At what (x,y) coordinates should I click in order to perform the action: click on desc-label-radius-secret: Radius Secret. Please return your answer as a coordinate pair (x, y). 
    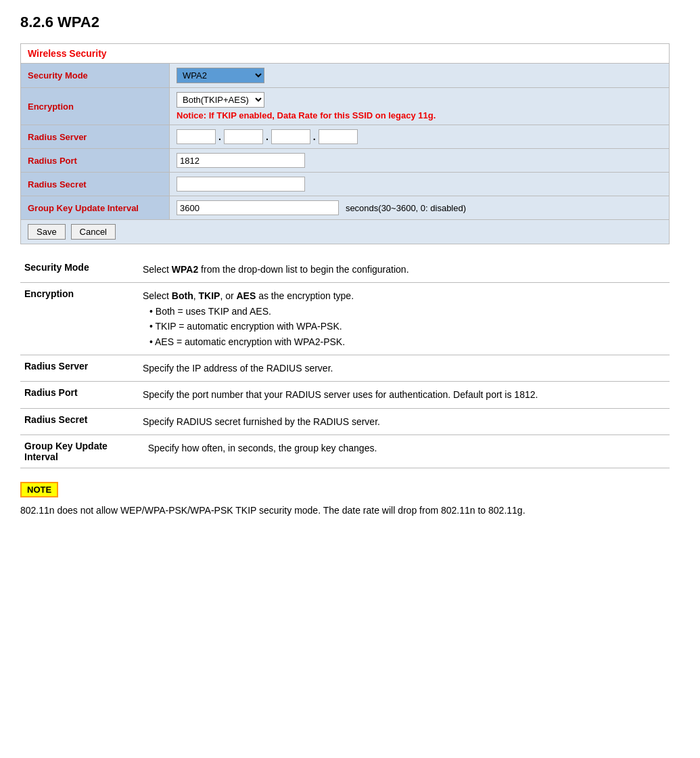
    Looking at the image, I should click on (80, 421).